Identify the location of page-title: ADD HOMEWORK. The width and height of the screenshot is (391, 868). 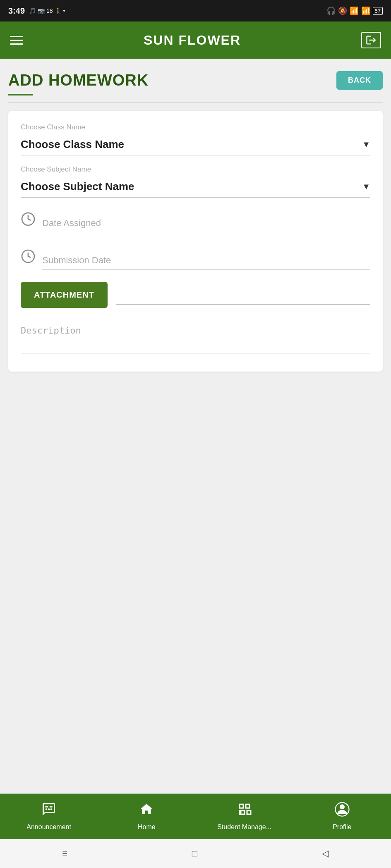
(79, 80).